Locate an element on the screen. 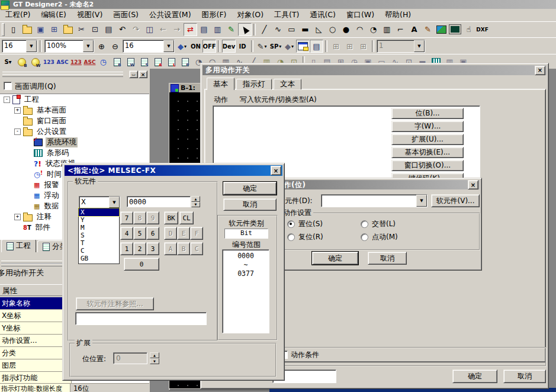 Image resolution: width=556 pixels, height=392 pixels. switch-object-button: S▾ is located at coordinates (8, 62).